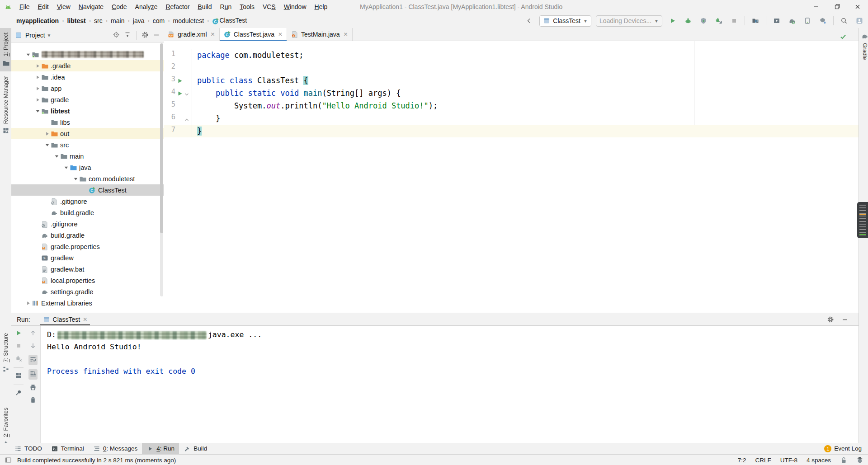 This screenshot has width=868, height=465. I want to click on project-panel-title: Project, so click(35, 35).